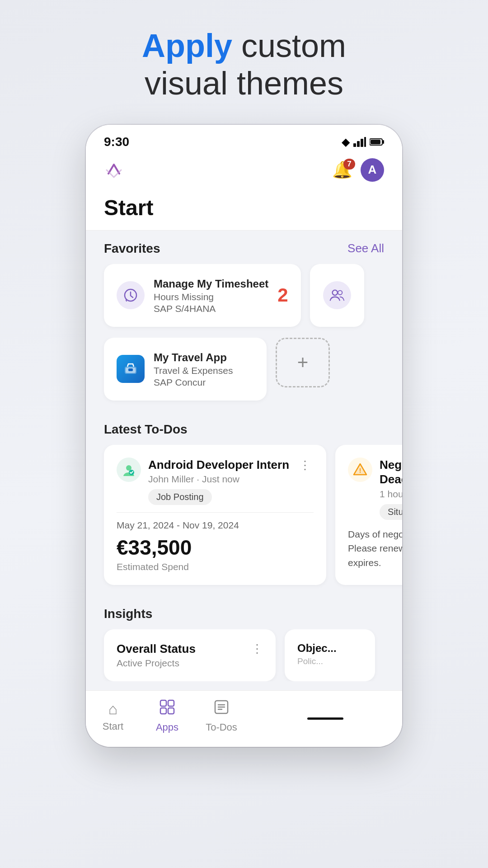 The height and width of the screenshot is (868, 488). Describe the element at coordinates (167, 716) in the screenshot. I see `nav-apps: Apps` at that location.